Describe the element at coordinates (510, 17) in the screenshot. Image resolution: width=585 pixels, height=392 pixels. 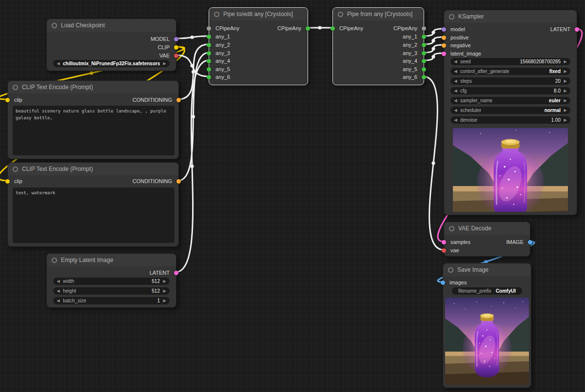
I see `node-header: KSampler` at that location.